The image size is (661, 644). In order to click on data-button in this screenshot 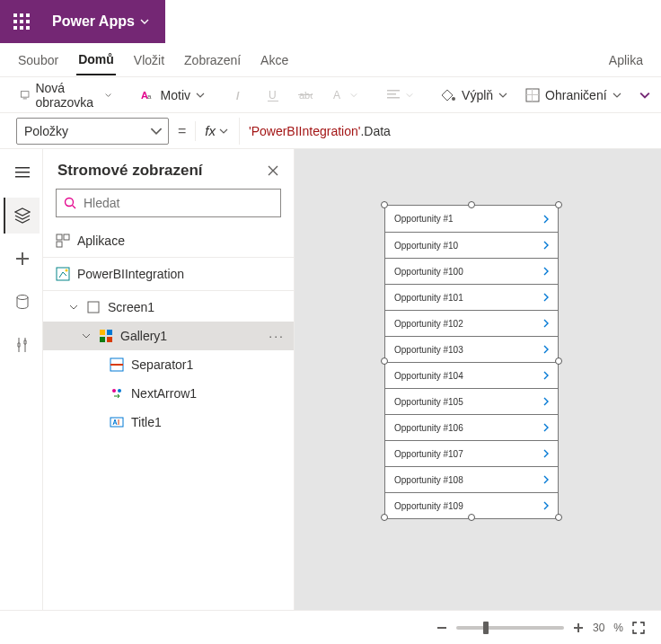, I will do `click(22, 302)`.